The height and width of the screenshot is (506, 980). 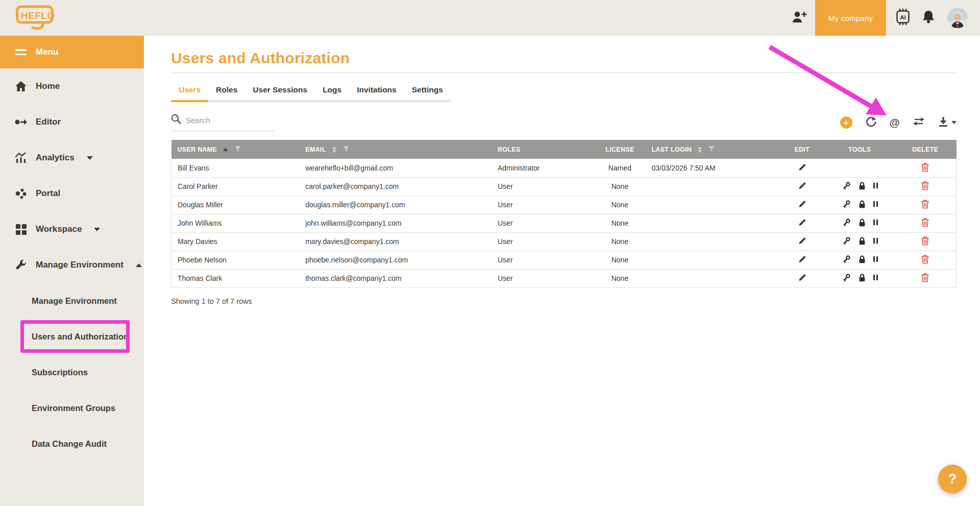 I want to click on user-avatar, so click(x=958, y=18).